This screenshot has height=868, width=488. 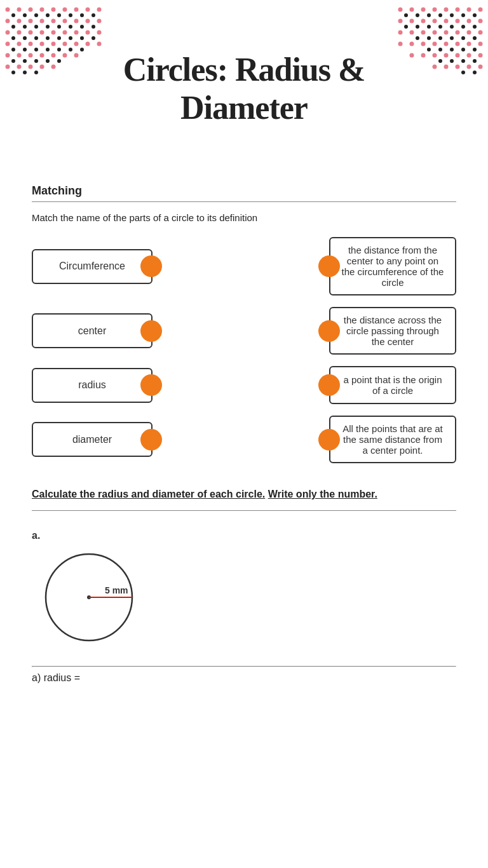 I want to click on term-diameter: diameter, so click(x=92, y=440).